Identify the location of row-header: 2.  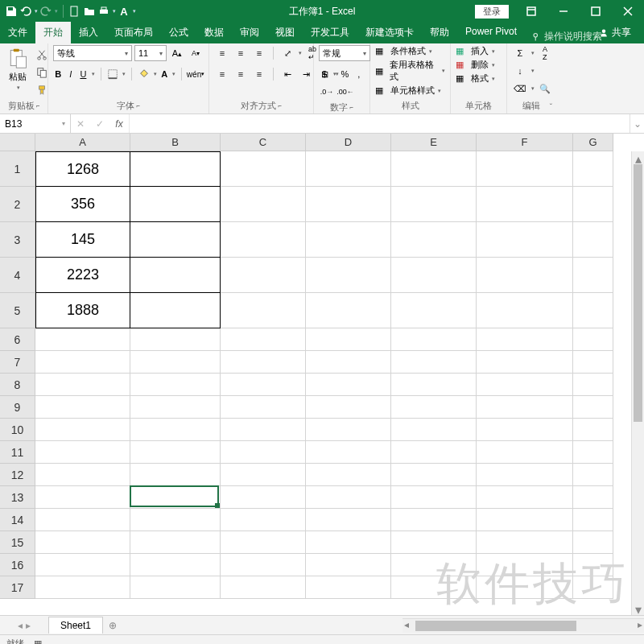
(18, 204).